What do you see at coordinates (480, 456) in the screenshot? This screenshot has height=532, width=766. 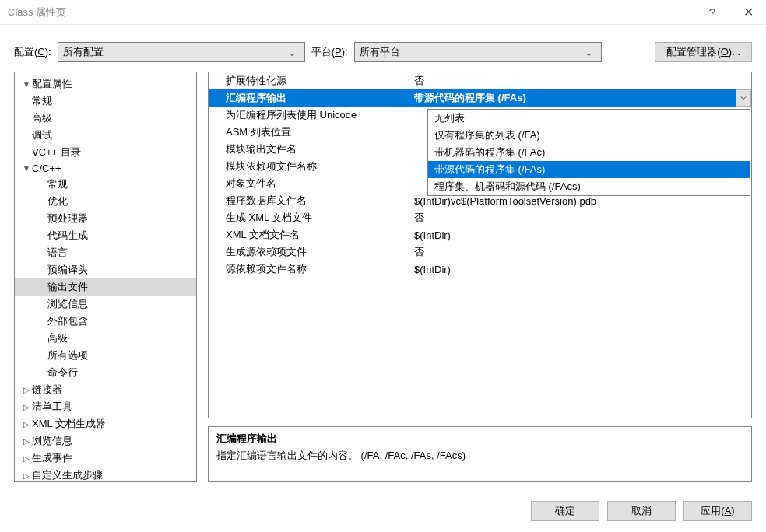 I see `description-body: 指定汇编语言输出文件的内容。 (/FA, /FAc, /FAs, /FAcs)` at bounding box center [480, 456].